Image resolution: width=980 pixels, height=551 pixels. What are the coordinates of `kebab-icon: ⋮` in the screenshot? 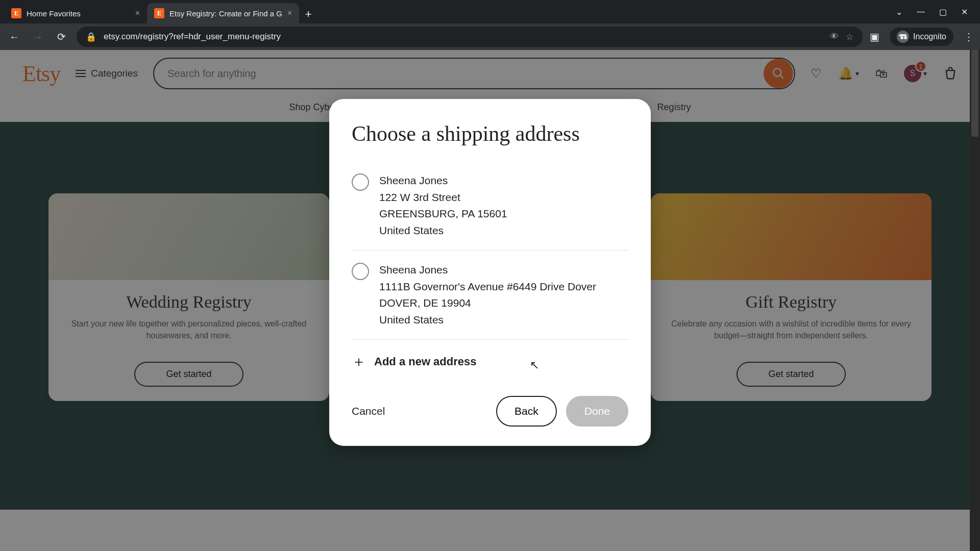 It's located at (969, 37).